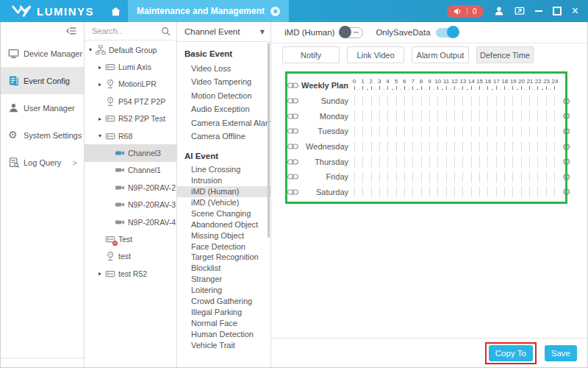 The height and width of the screenshot is (368, 588). I want to click on tree-node-n9p-20rav-2: N9P-20RAV-2, so click(131, 187).